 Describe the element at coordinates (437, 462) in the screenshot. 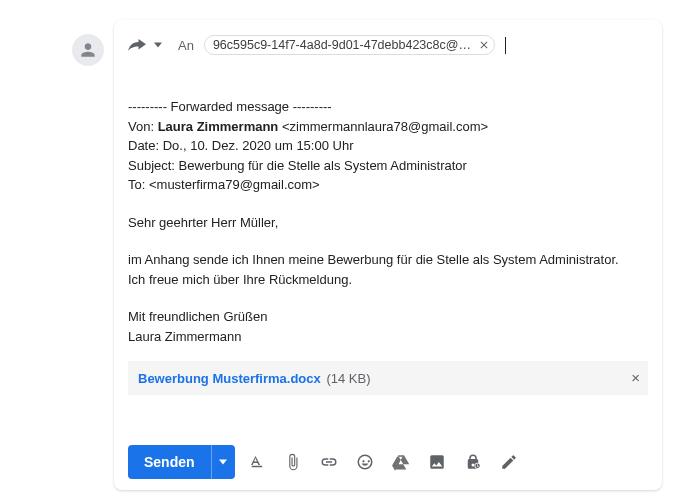

I see `image-icon` at that location.